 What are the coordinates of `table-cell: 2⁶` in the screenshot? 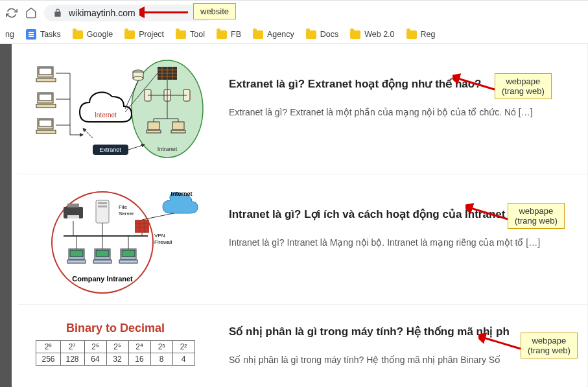 It's located at (95, 347).